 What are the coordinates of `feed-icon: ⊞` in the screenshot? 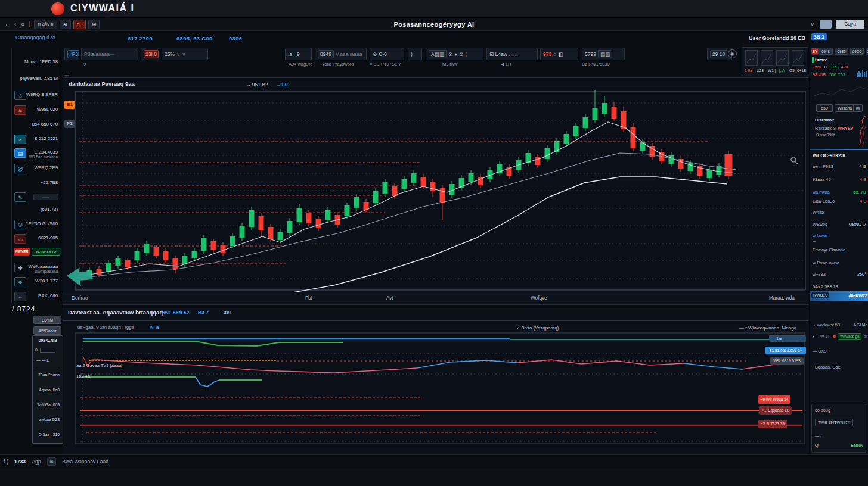 It's located at (51, 462).